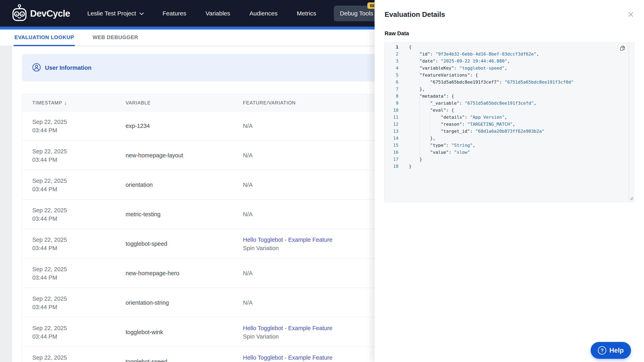  What do you see at coordinates (112, 13) in the screenshot?
I see `project-name: Leslie Test Project` at bounding box center [112, 13].